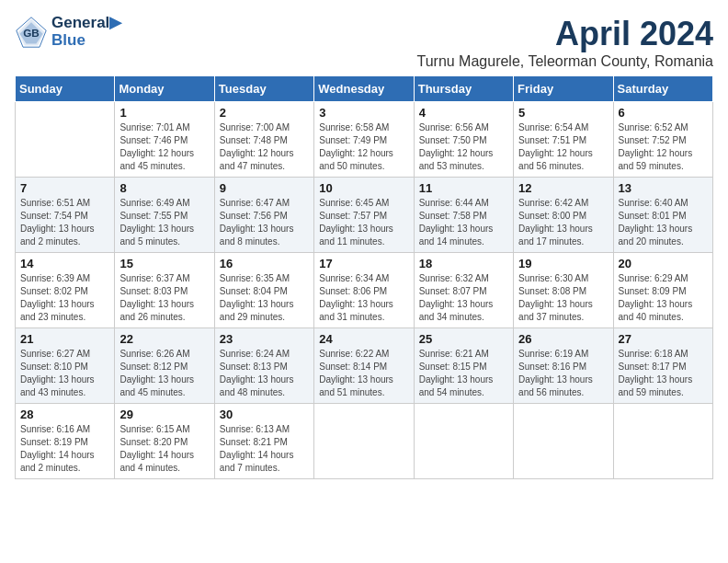 The image size is (728, 563). What do you see at coordinates (64, 373) in the screenshot?
I see `day-info: Sunrise: 6:27 AM Sunset: 8:10 PM Dayligh…` at bounding box center [64, 373].